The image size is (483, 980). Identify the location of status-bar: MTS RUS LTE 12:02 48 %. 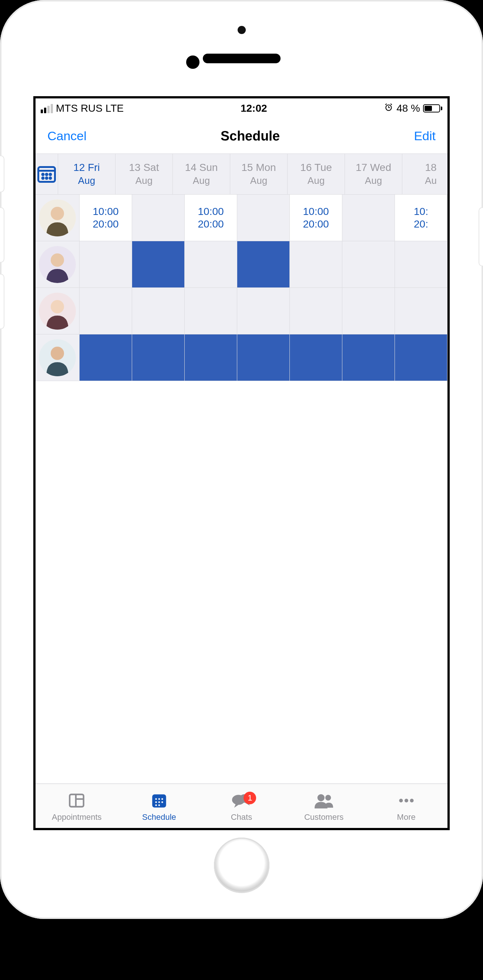
(241, 108).